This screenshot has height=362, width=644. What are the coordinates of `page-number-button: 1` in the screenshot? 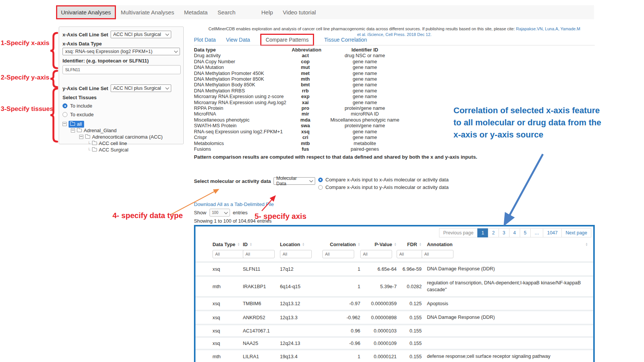 It's located at (483, 233).